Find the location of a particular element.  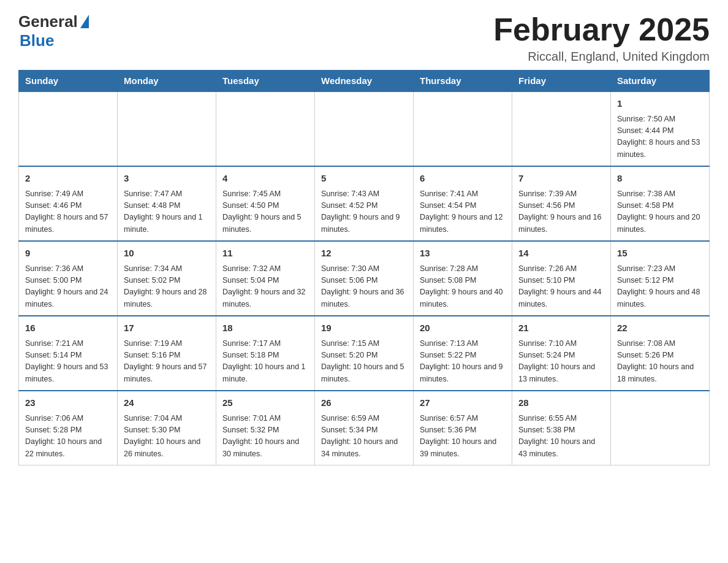

day-number: 6 is located at coordinates (463, 179).